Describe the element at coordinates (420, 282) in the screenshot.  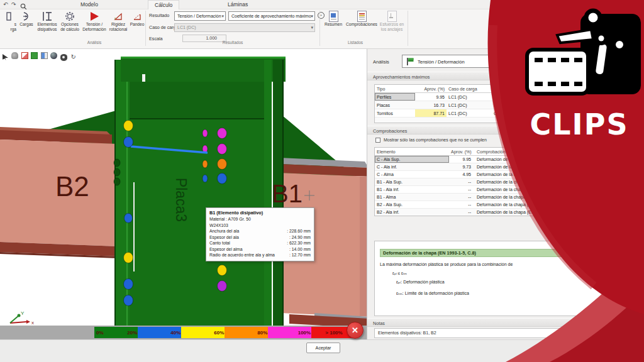
I see `detail-legend-1: εₚₗ: Deformación plástica` at that location.